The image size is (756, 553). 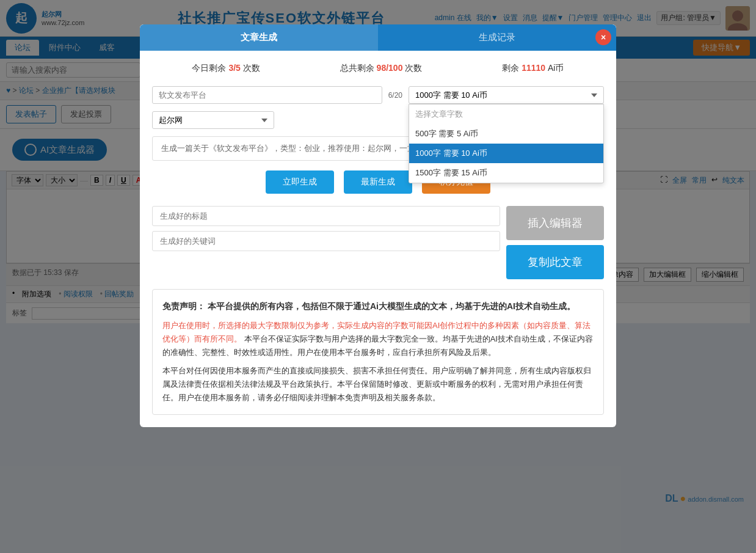 What do you see at coordinates (267, 95) in the screenshot?
I see `platform-name-input` at bounding box center [267, 95].